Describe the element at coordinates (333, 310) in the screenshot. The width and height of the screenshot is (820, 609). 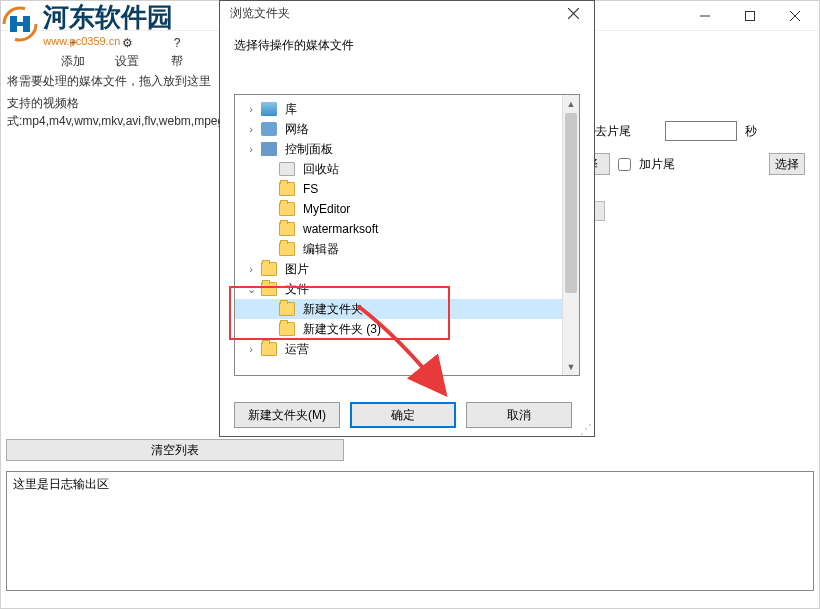
I see `tree-item-label: 新建文件夹` at that location.